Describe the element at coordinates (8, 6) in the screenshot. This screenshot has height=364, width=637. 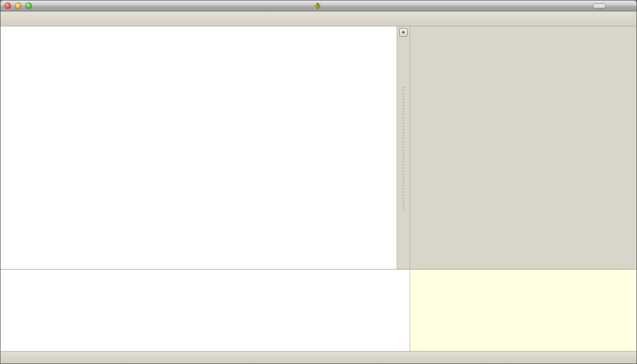
I see `close-window-button` at that location.